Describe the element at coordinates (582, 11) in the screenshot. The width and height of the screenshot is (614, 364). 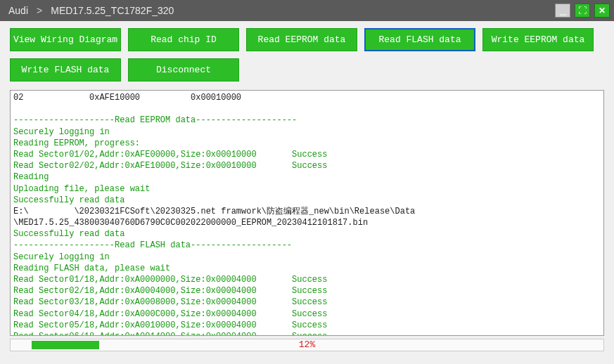
I see `window-controls: ▁ ⛶ ✕` at that location.